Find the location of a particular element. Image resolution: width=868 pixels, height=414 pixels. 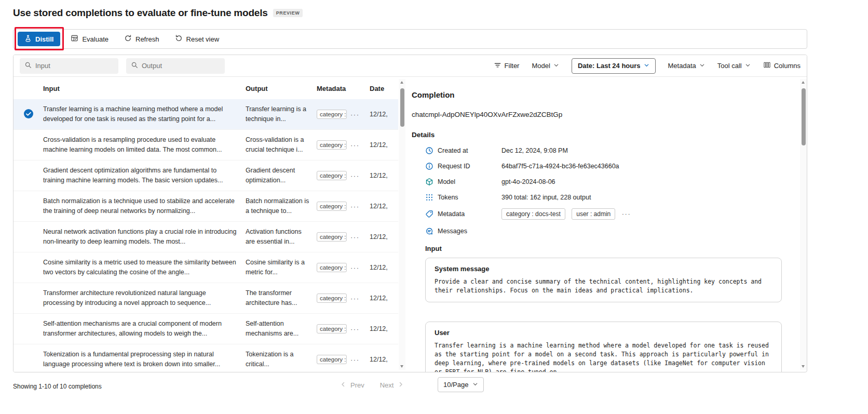

table-row: Transfer learning is a machine learning … is located at coordinates (206, 114).